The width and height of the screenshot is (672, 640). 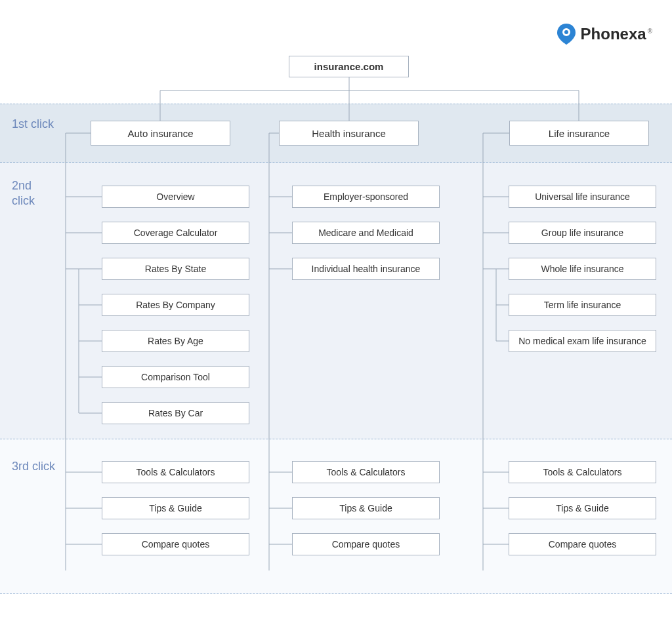 I want to click on item-auto-compare-quotes: Compare quotes, so click(x=176, y=544).